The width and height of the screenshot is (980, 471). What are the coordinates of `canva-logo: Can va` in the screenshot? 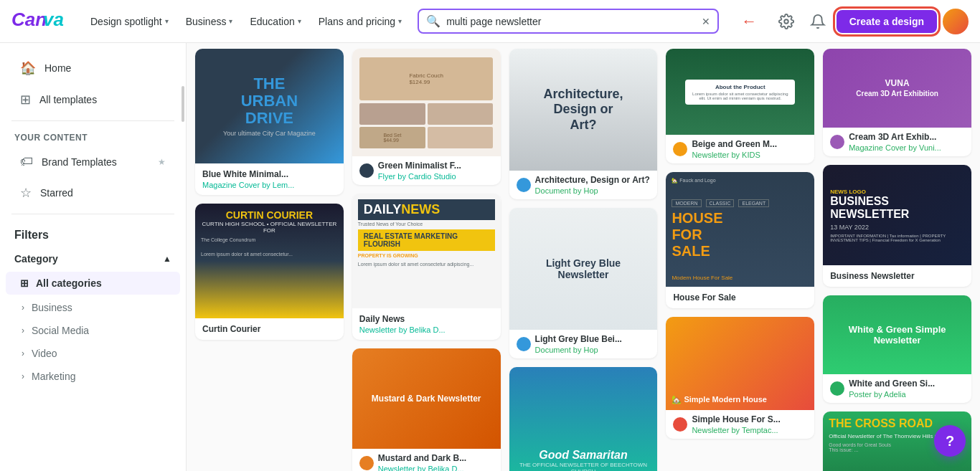 It's located at (40, 22).